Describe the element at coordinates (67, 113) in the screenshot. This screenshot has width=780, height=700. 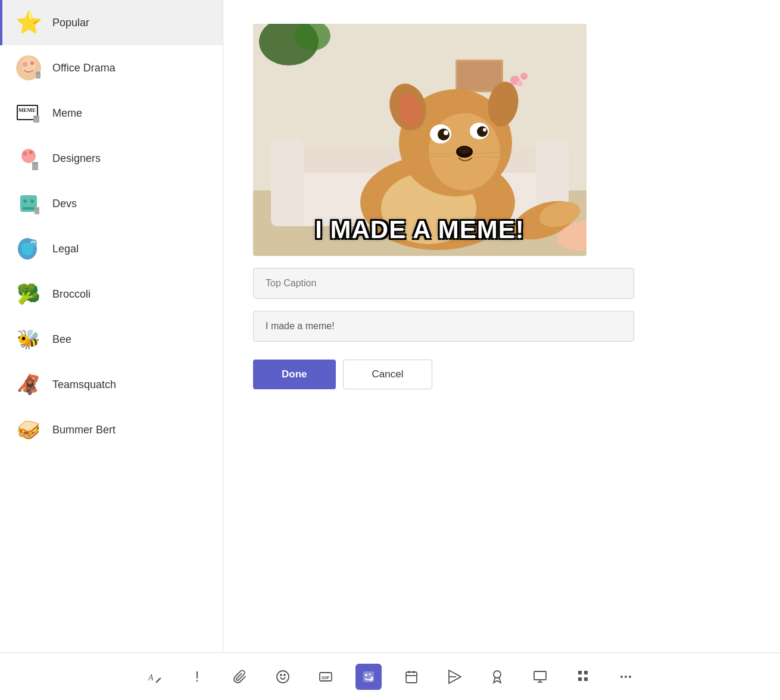
I see `meme-label: Meme` at that location.